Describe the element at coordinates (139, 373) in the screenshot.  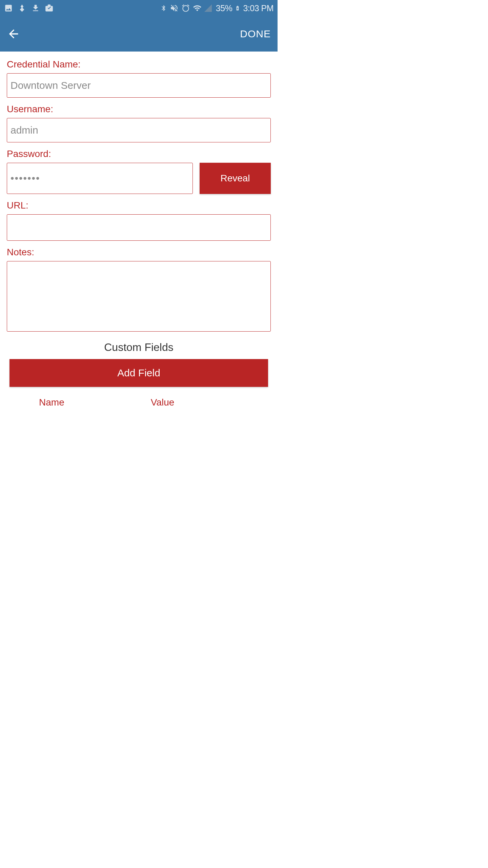
I see `add-field-button: Add Field` at that location.